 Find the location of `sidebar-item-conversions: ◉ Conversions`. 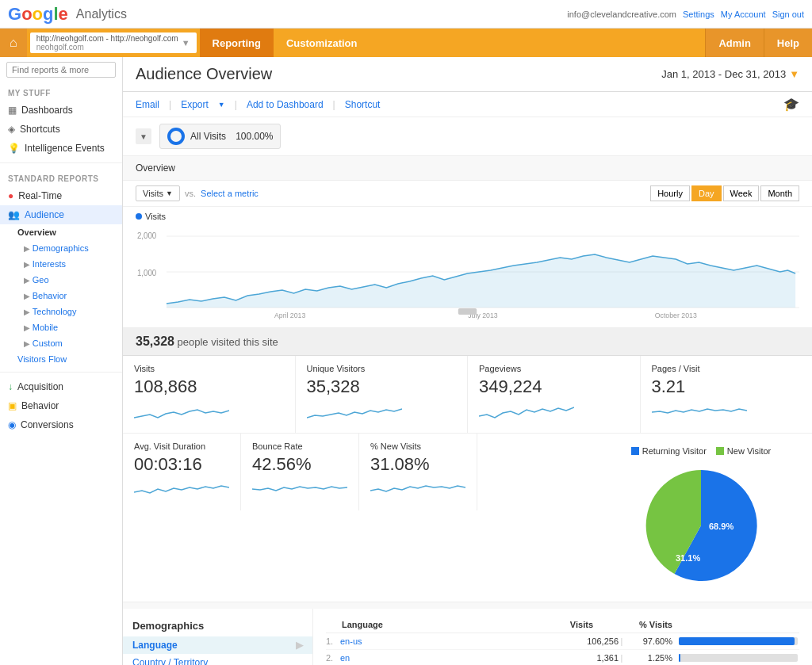

sidebar-item-conversions: ◉ Conversions is located at coordinates (61, 425).